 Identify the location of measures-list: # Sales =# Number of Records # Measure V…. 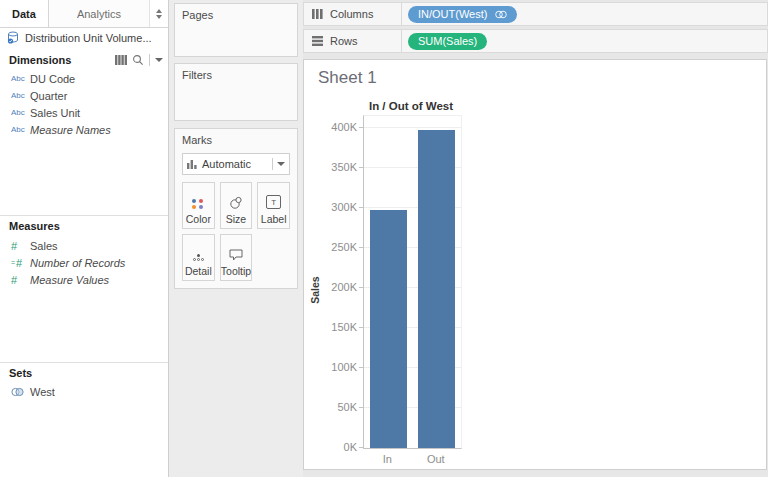
(84, 262).